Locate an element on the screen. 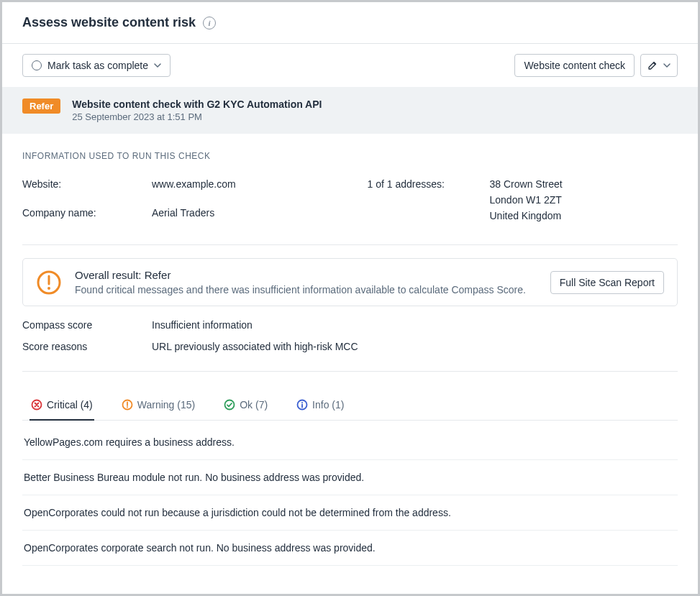 The height and width of the screenshot is (596, 700). ok-icon is located at coordinates (229, 405).